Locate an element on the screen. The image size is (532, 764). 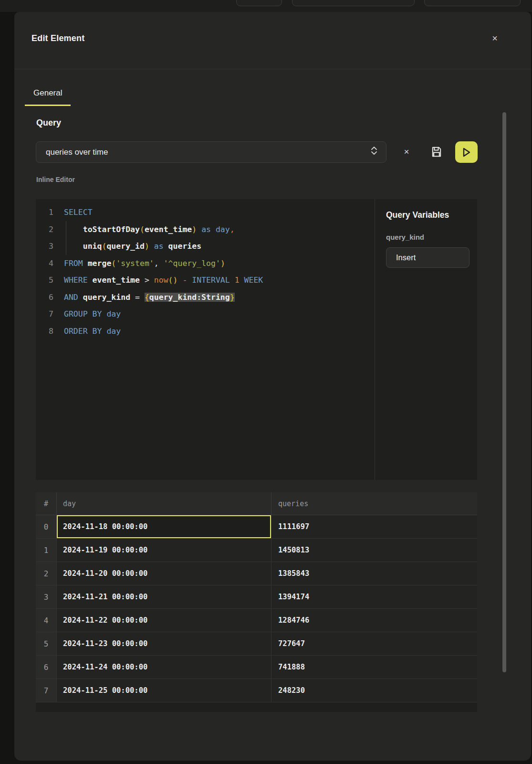
code-line: 5WHERE event_time > now() - INTERVAL 1 W… is located at coordinates (205, 280).